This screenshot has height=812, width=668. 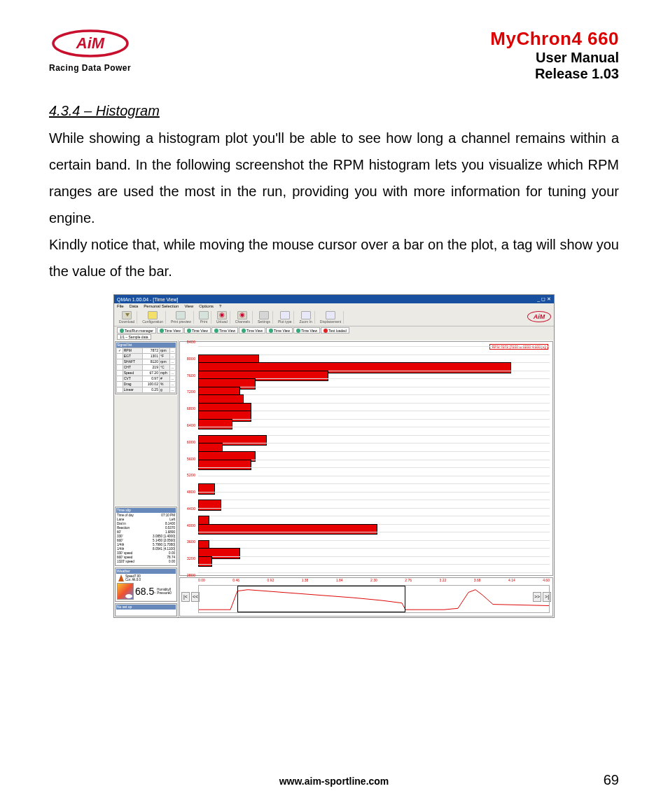 What do you see at coordinates (120, 351) in the screenshot?
I see `signal-chk: ✓` at bounding box center [120, 351].